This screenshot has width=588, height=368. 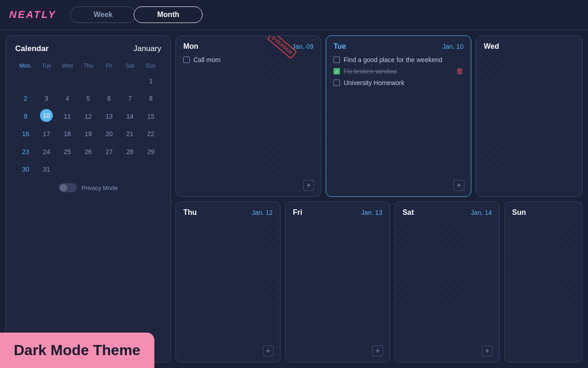 What do you see at coordinates (481, 213) in the screenshot?
I see `day-date-sat: Jan. 14` at bounding box center [481, 213].